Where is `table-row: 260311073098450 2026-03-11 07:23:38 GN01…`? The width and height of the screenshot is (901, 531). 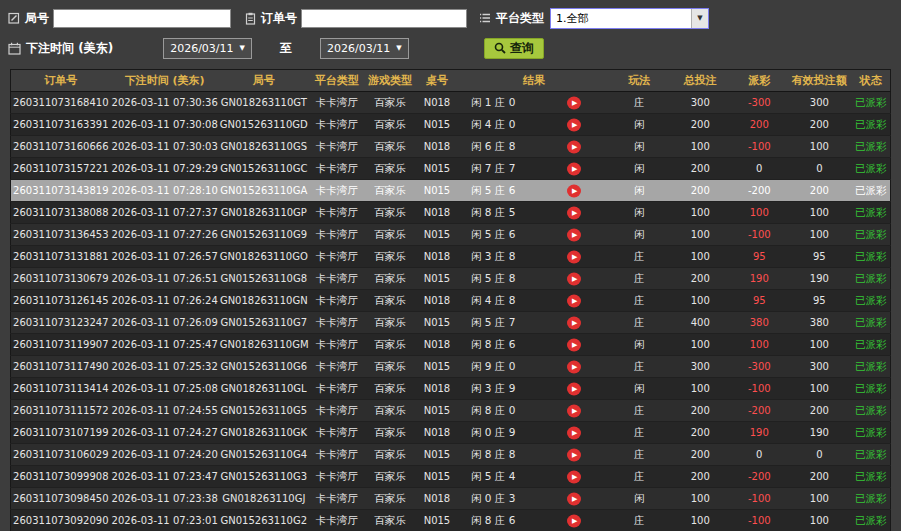 table-row: 260311073098450 2026-03-11 07:23:38 GN01… is located at coordinates (451, 499).